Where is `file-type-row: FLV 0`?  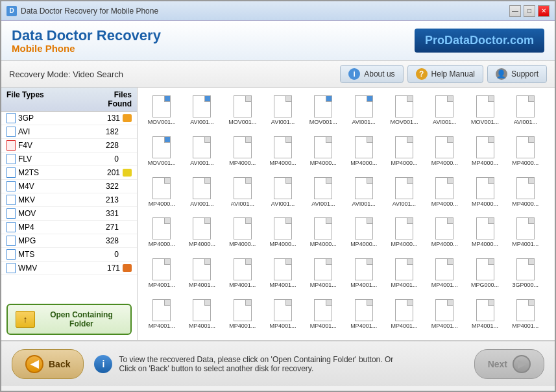
file-type-row: FLV 0 is located at coordinates (69, 160).